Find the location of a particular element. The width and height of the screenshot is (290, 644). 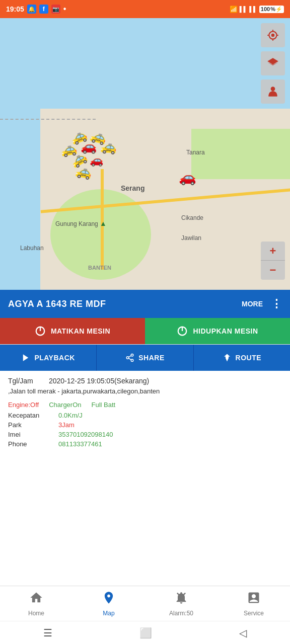

route-icon is located at coordinates (227, 358).